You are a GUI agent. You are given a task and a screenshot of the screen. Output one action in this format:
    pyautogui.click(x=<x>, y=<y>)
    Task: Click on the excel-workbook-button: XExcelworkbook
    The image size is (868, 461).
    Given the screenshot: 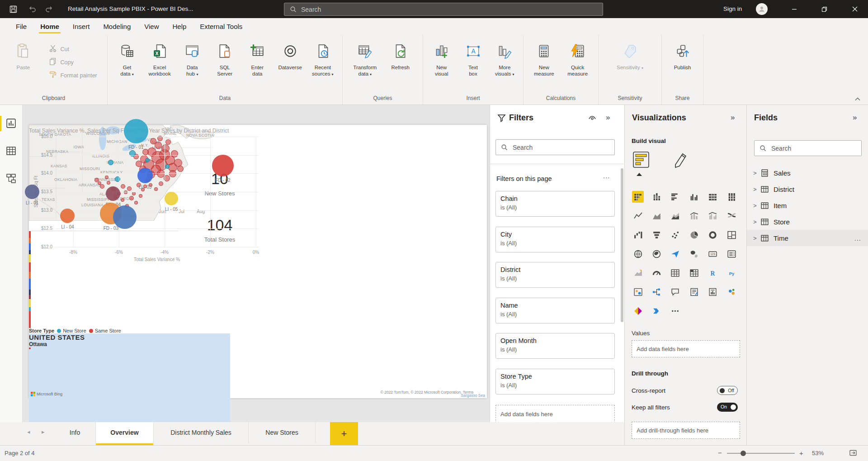 What is the action you would take?
    pyautogui.click(x=160, y=59)
    